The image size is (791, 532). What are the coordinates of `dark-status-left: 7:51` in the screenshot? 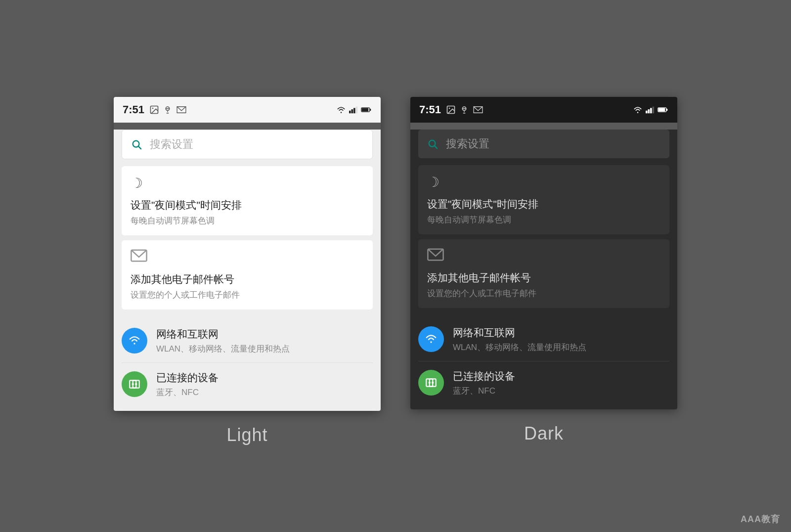 It's located at (451, 110).